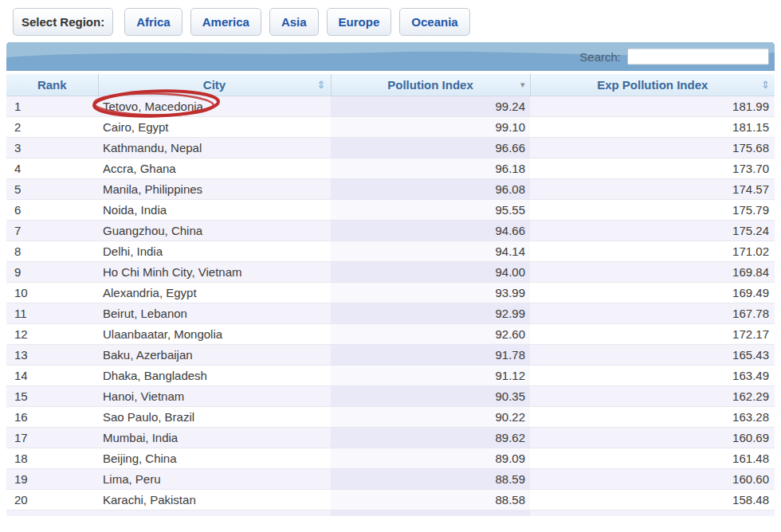 The width and height of the screenshot is (781, 532). What do you see at coordinates (226, 22) in the screenshot?
I see `region-button-america: America` at bounding box center [226, 22].